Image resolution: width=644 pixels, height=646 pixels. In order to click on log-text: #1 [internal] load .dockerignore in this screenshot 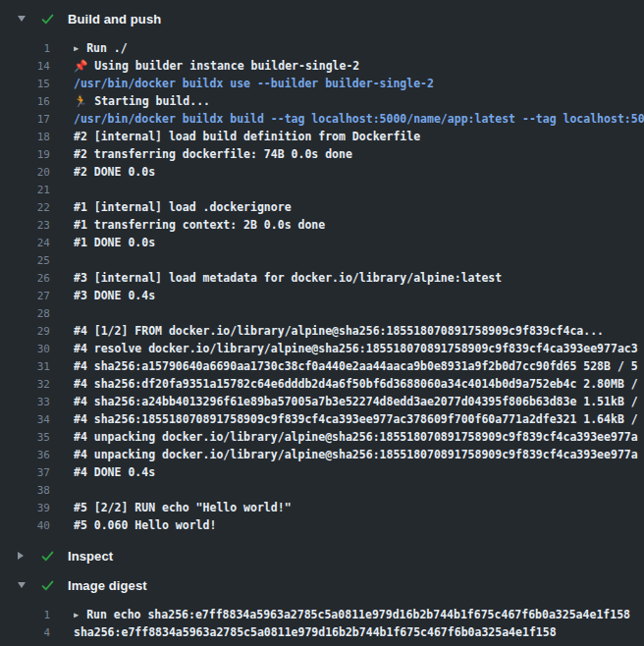, I will do `click(359, 207)`.